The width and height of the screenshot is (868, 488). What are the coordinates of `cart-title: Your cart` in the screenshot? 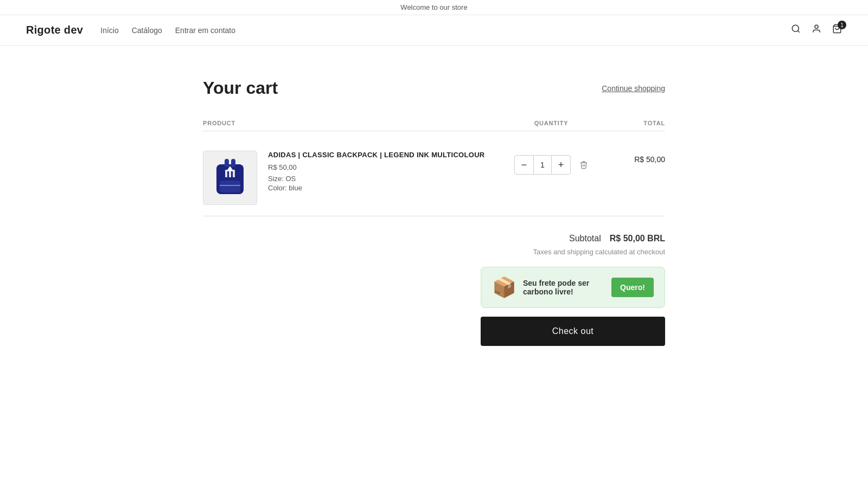 It's located at (240, 88).